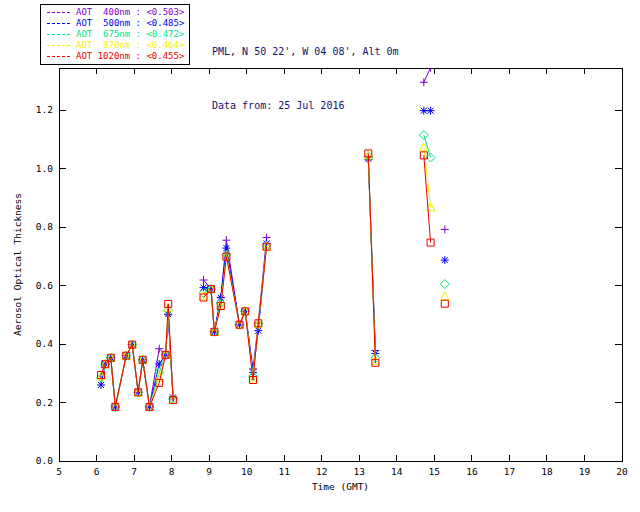  What do you see at coordinates (116, 56) in the screenshot?
I see `legend-entry-1020nm: AOT 1020nm : <0.455>` at bounding box center [116, 56].